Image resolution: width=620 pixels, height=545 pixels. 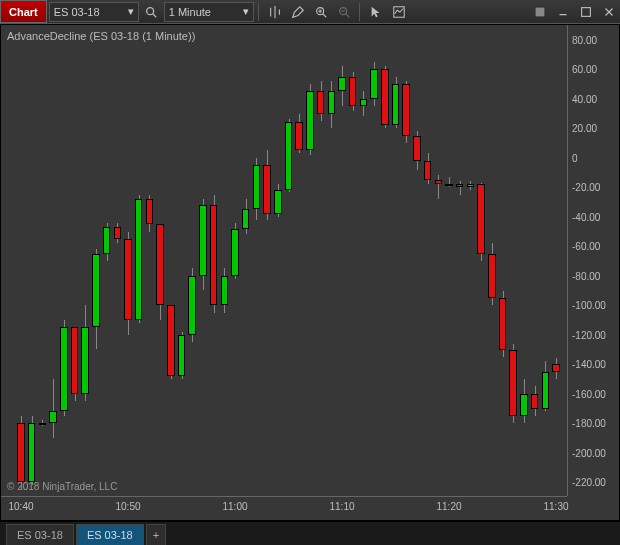 What do you see at coordinates (586, 12) in the screenshot?
I see `maximize-icon` at bounding box center [586, 12].